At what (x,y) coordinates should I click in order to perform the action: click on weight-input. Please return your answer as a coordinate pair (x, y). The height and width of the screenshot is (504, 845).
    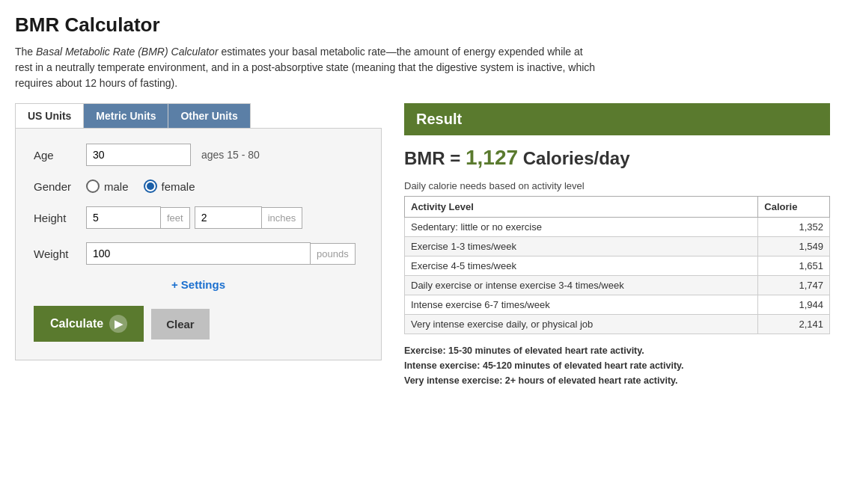
    Looking at the image, I should click on (198, 253).